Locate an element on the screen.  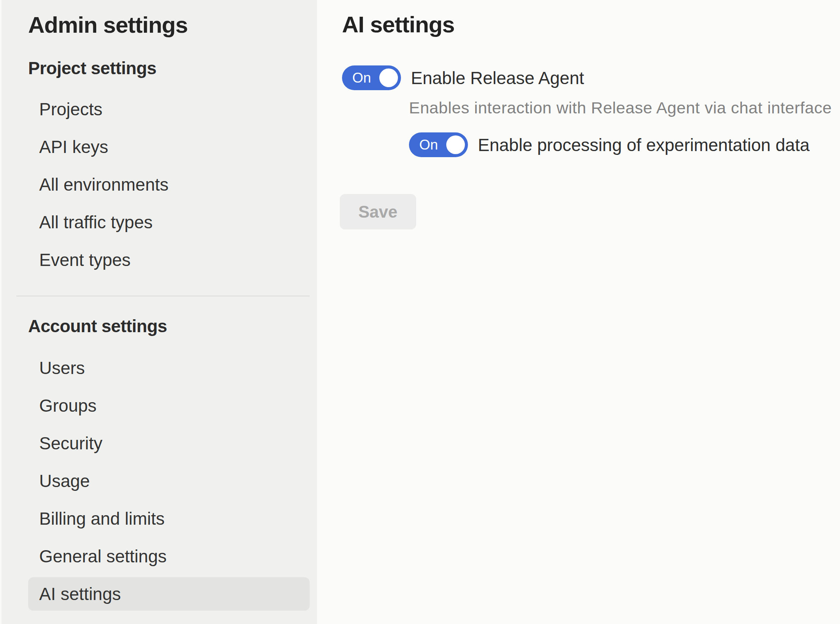
sidebar-title: Admin settings is located at coordinates (169, 25).